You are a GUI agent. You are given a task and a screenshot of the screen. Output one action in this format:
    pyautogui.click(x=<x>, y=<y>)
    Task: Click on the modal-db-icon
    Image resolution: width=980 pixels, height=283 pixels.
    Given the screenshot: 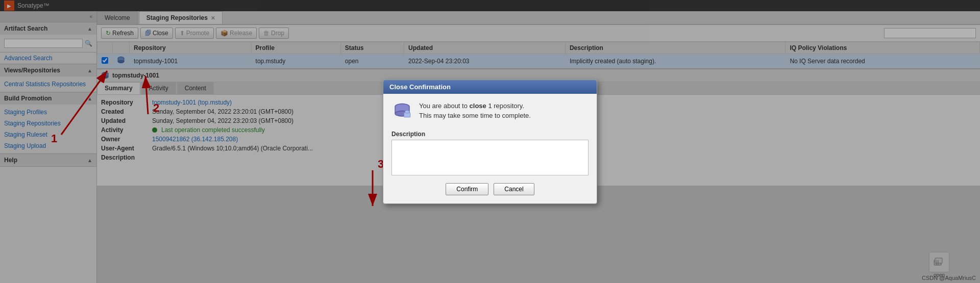 What is the action you would take?
    pyautogui.click(x=402, y=113)
    